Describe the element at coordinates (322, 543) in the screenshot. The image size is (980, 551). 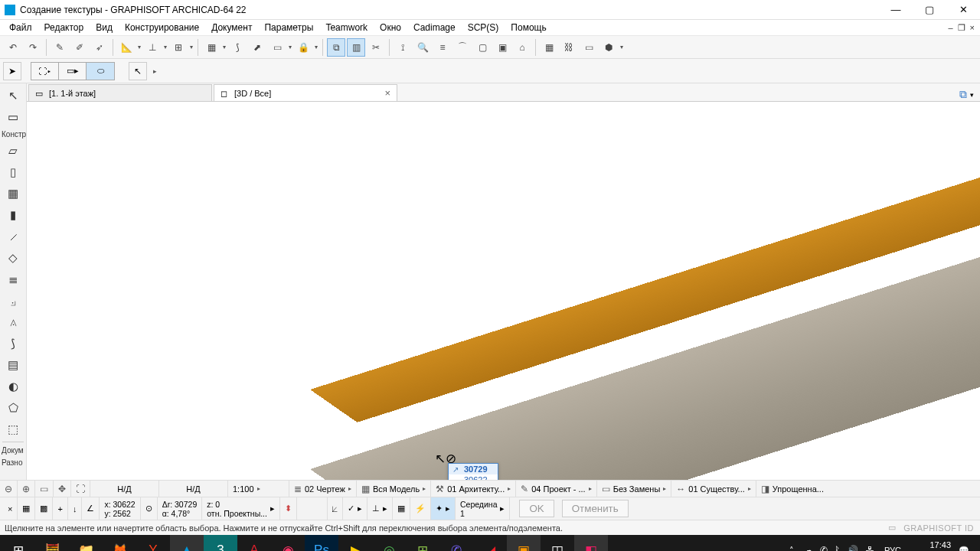
I see `task-photoshop: Ps` at that location.